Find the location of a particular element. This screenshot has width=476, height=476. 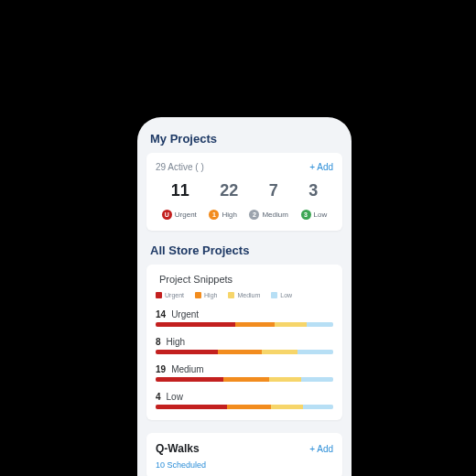

bar-high-text: High is located at coordinates (176, 342).